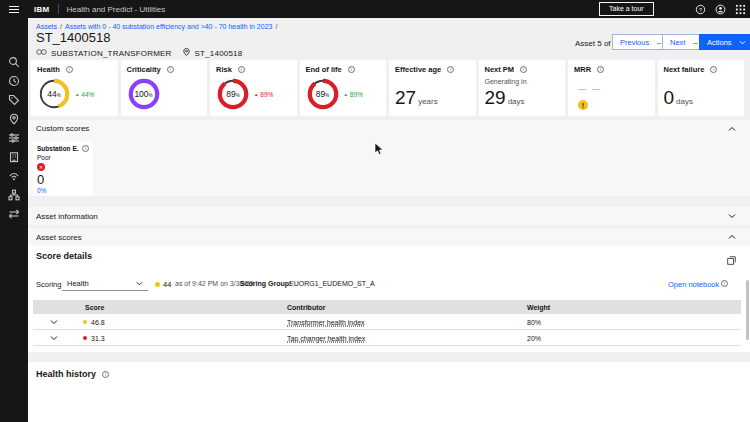 The width and height of the screenshot is (750, 422). Describe the element at coordinates (684, 70) in the screenshot. I see `next-failure-label: Next failure` at that location.